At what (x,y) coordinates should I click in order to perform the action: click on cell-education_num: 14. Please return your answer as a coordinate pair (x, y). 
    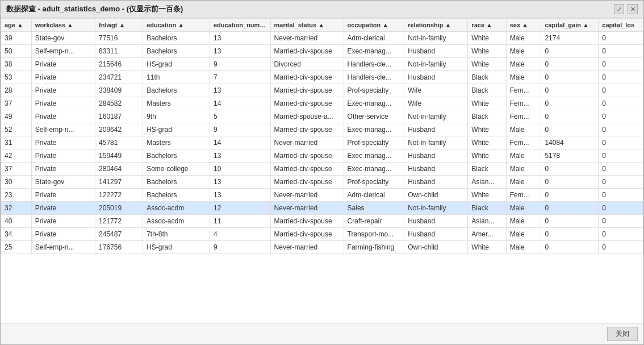
    Looking at the image, I should click on (240, 143).